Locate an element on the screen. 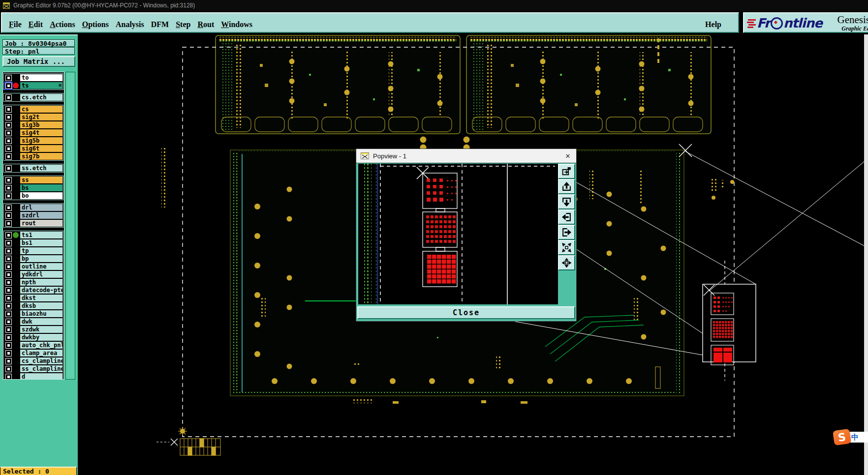 The width and height of the screenshot is (868, 475). menu-item-options: Options is located at coordinates (95, 25).